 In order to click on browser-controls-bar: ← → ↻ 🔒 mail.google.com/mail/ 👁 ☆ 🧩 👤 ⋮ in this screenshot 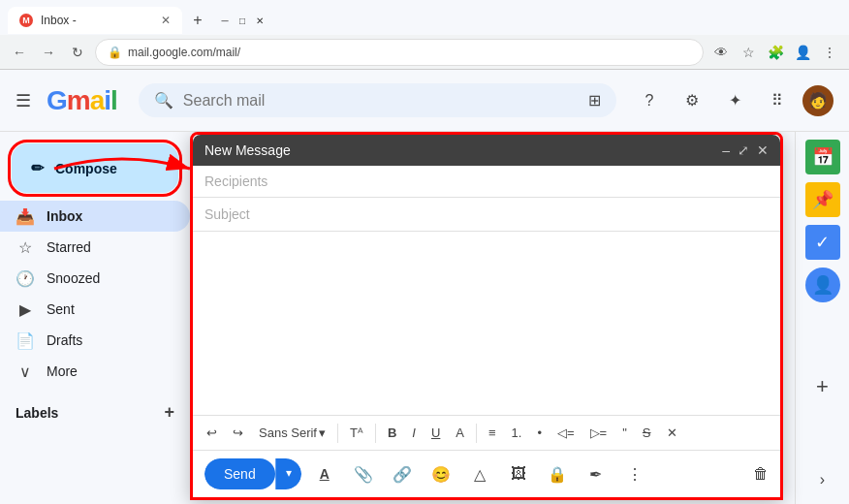, I will do `click(424, 52)`.